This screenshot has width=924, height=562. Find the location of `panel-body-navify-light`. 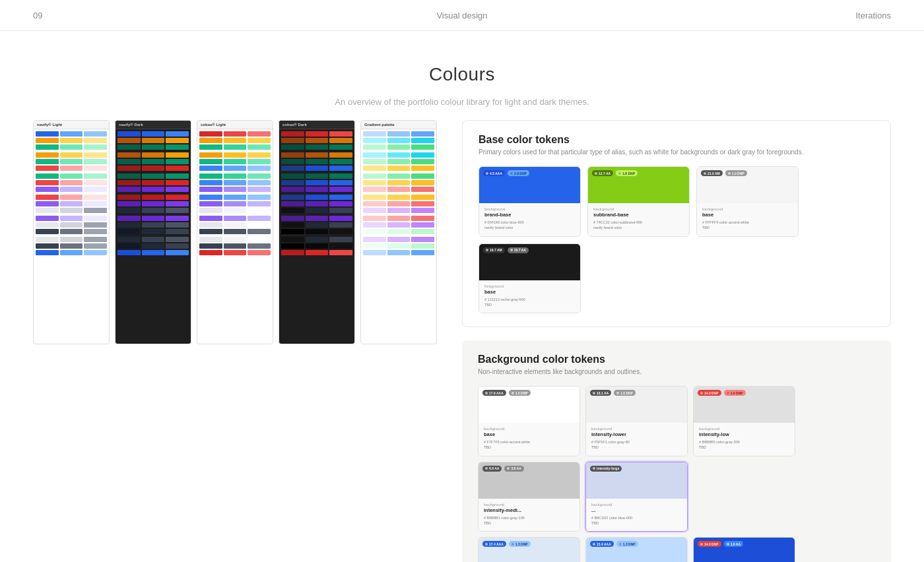

panel-body-navify-light is located at coordinates (71, 195).